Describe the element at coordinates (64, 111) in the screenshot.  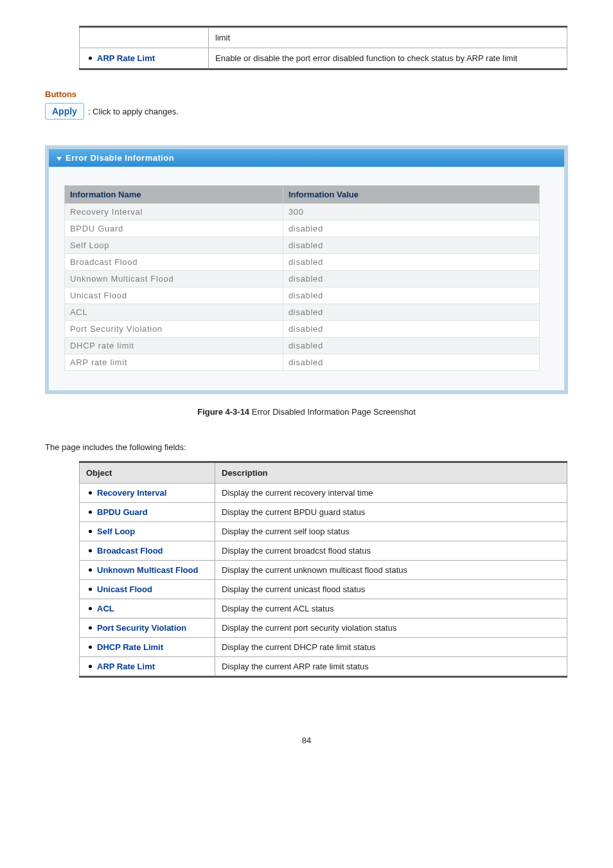
I see `apply-button: Apply` at that location.